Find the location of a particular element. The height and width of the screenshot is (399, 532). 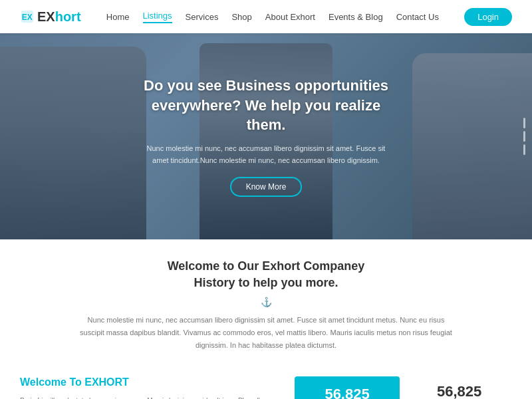

nav-listings: Listings is located at coordinates (158, 17).